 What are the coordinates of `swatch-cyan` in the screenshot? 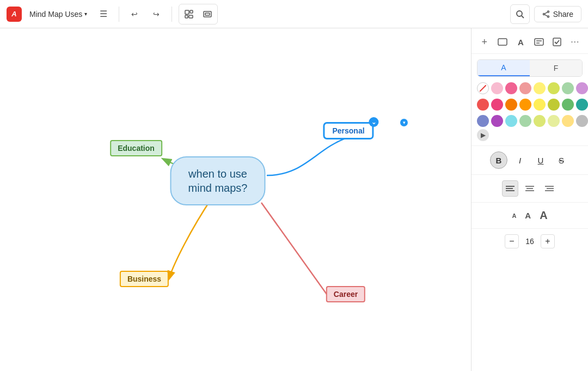 It's located at (511, 121).